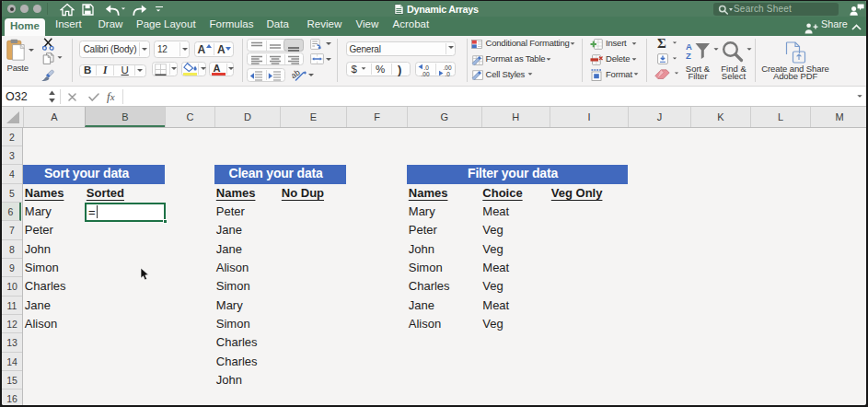 Image resolution: width=868 pixels, height=407 pixels. What do you see at coordinates (689, 55) in the screenshot?
I see `svg-text: Z` at bounding box center [689, 55].